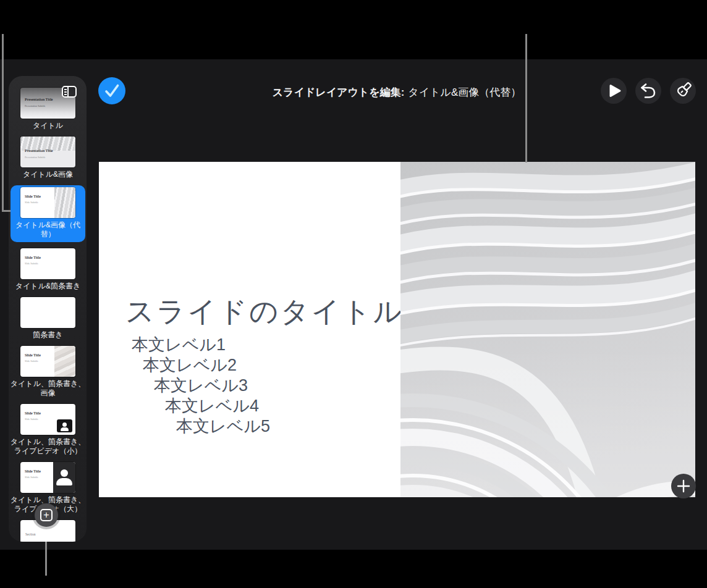 The image size is (707, 588). What do you see at coordinates (527, 98) in the screenshot?
I see `callout-line-slide` at bounding box center [527, 98].